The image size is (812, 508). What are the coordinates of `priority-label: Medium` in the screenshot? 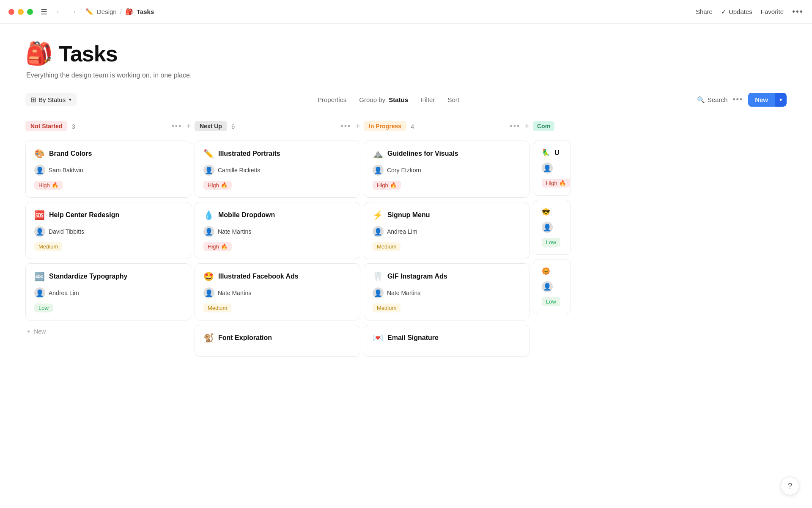 It's located at (48, 246).